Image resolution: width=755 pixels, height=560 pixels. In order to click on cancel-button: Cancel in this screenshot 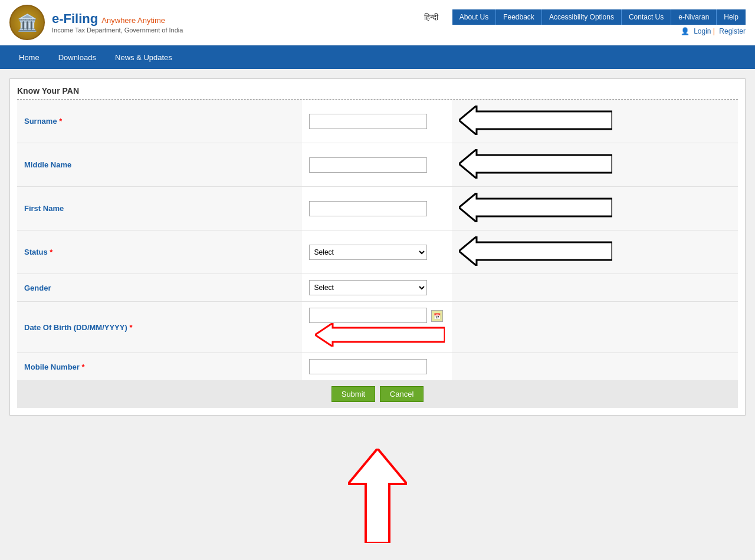, I will do `click(402, 394)`.